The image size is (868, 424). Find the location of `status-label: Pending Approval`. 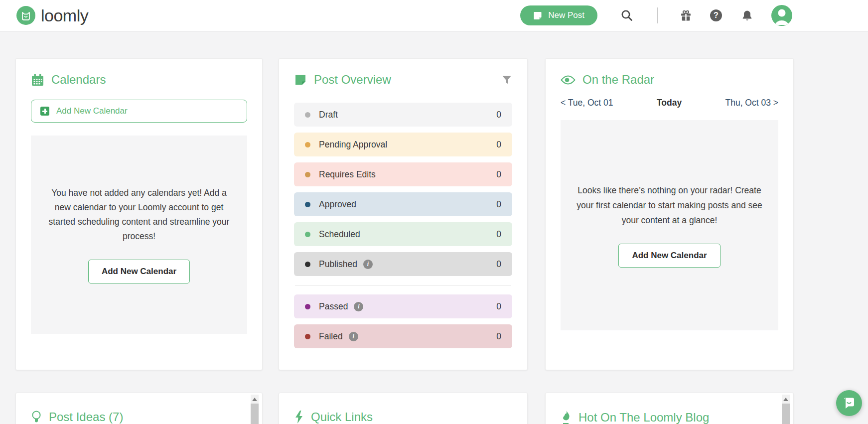

status-label: Pending Approval is located at coordinates (353, 144).